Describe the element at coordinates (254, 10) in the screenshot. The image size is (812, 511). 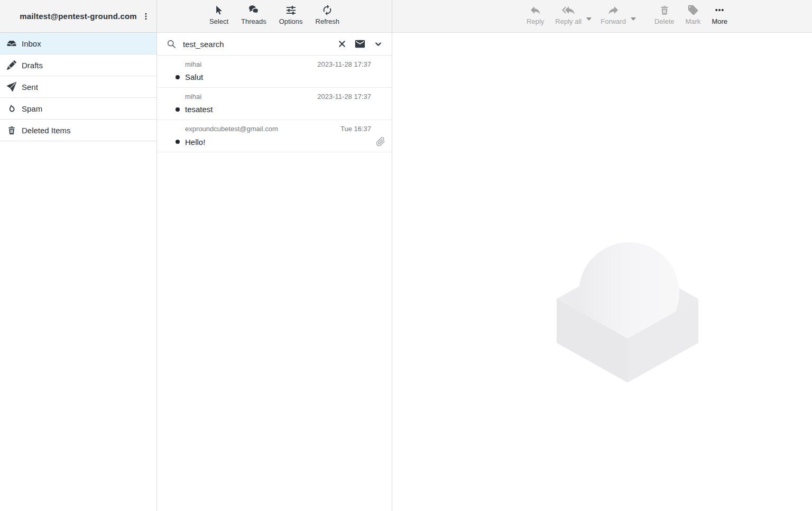
I see `chat-bubbles-icon` at that location.